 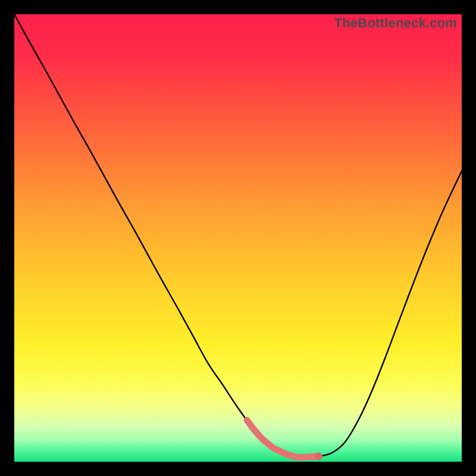 What do you see at coordinates (283, 439) in the screenshot?
I see `optimal-range-highlight` at bounding box center [283, 439].